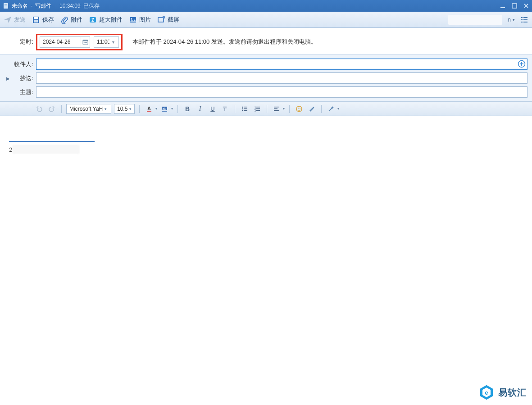 This screenshot has width=532, height=405. Describe the element at coordinates (165, 109) in the screenshot. I see `svg-text: ab` at that location.